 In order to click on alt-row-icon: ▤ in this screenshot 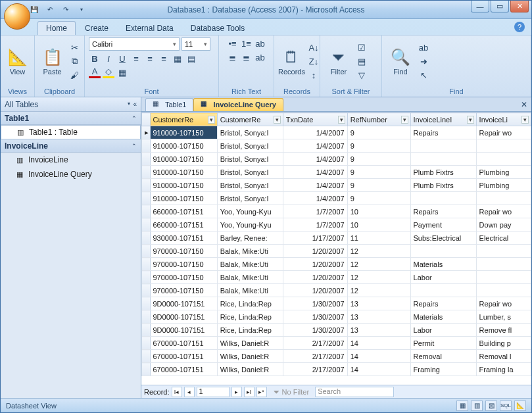, I will do `click(191, 59)`.